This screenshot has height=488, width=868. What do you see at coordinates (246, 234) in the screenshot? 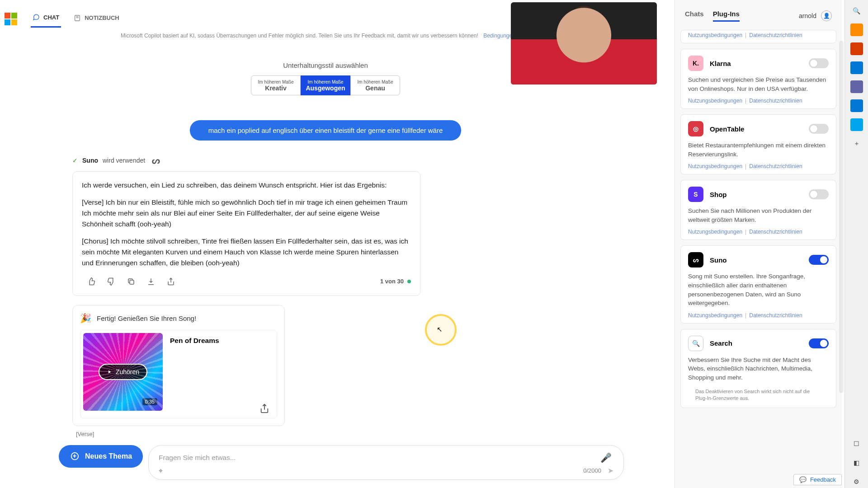
I see `ai-message: Ich werde versuchen, ein Lied zu schreib…` at bounding box center [246, 234].